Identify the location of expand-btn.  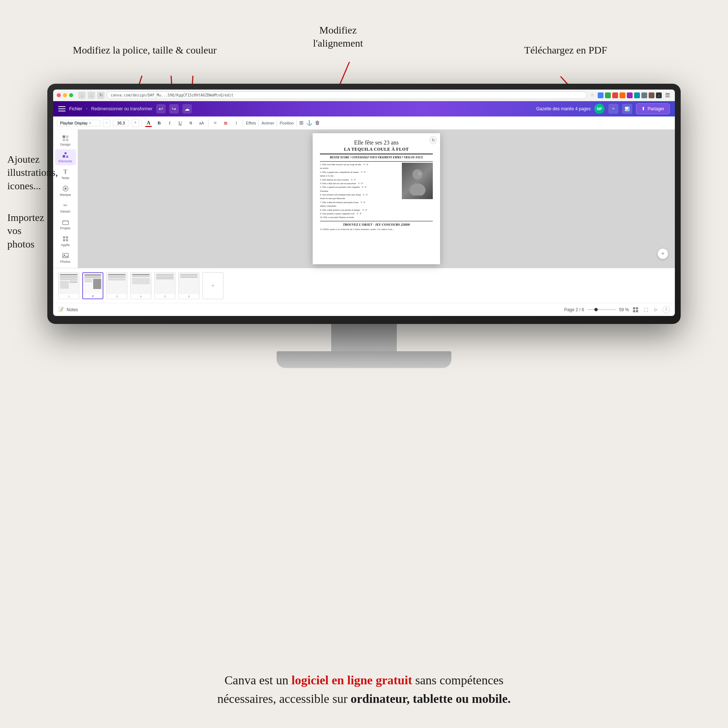
(71, 95).